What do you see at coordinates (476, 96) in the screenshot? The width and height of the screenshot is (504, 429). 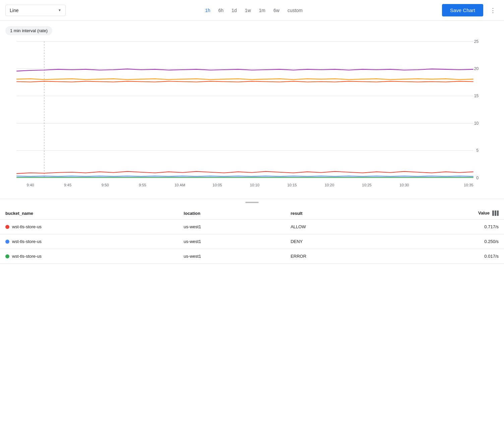 I see `svg-text: 15` at bounding box center [476, 96].